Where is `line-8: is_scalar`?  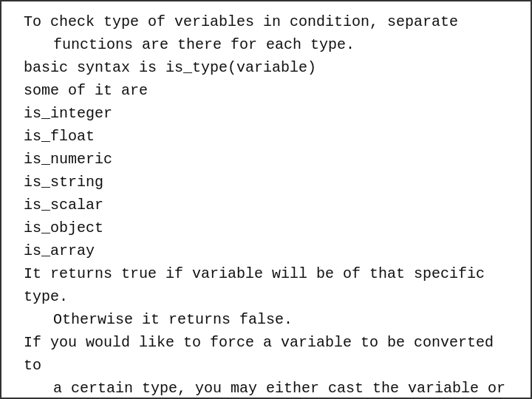 line-8: is_scalar is located at coordinates (266, 205).